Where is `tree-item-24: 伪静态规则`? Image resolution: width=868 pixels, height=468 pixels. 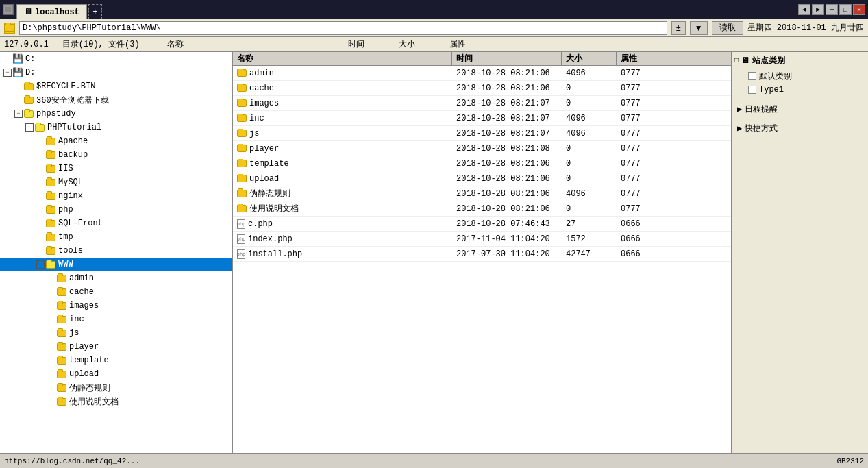 tree-item-24: 伪静态规则 is located at coordinates (116, 388).